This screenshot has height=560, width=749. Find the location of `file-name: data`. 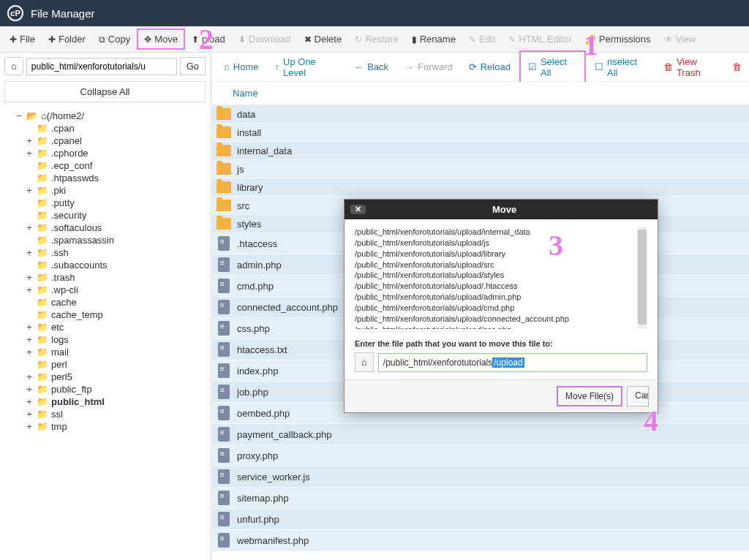

file-name: data is located at coordinates (246, 114).